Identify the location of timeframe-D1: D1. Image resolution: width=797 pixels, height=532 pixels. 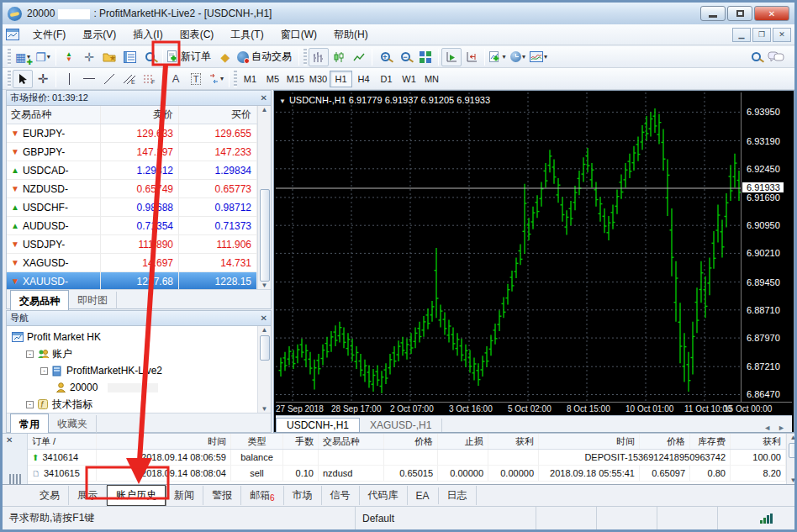
(387, 79).